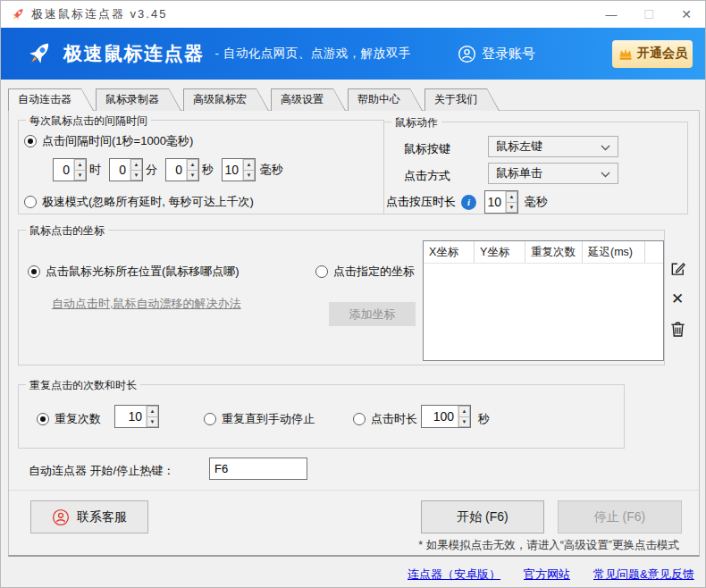  I want to click on radio-repeat-count-label: 重复次数, so click(78, 419).